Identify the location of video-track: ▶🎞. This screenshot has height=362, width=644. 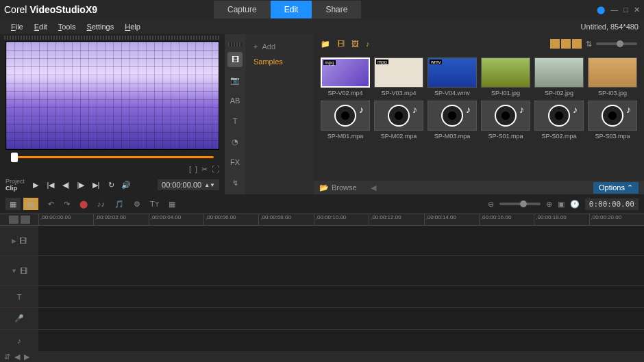
(322, 241).